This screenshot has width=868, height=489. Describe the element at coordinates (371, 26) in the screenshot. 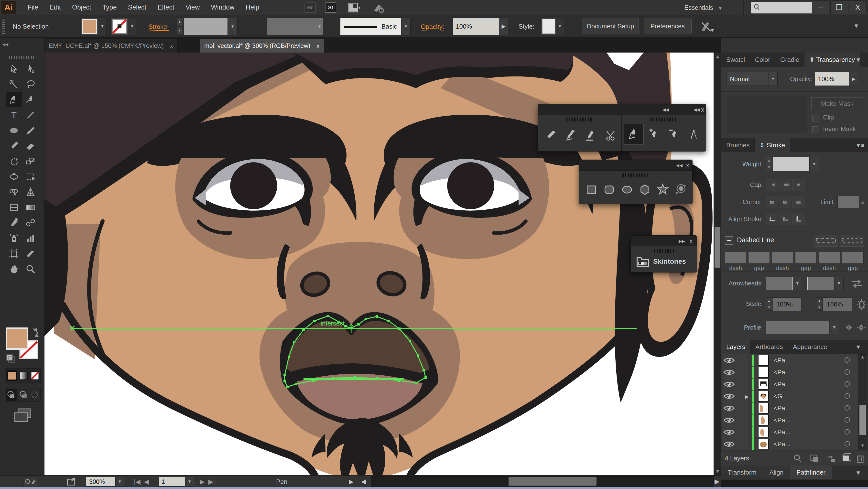

I see `brush-definition: Basic` at that location.